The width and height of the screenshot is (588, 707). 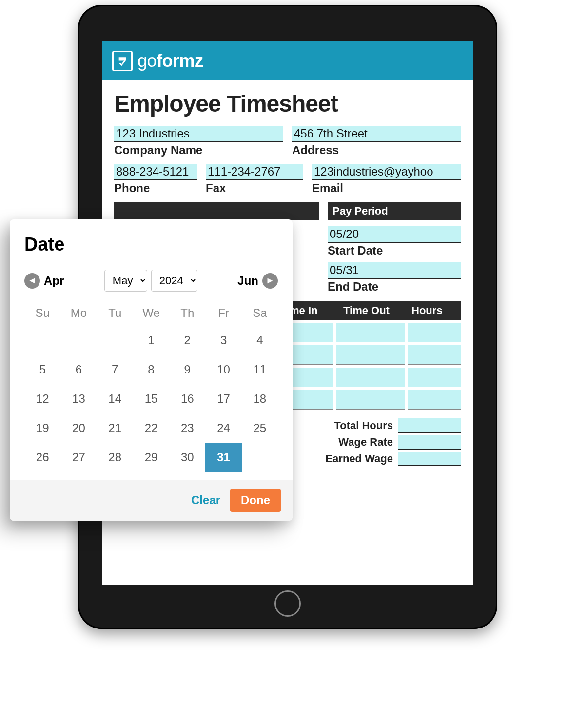 I want to click on document-title: Employee Timesheet, so click(x=288, y=103).